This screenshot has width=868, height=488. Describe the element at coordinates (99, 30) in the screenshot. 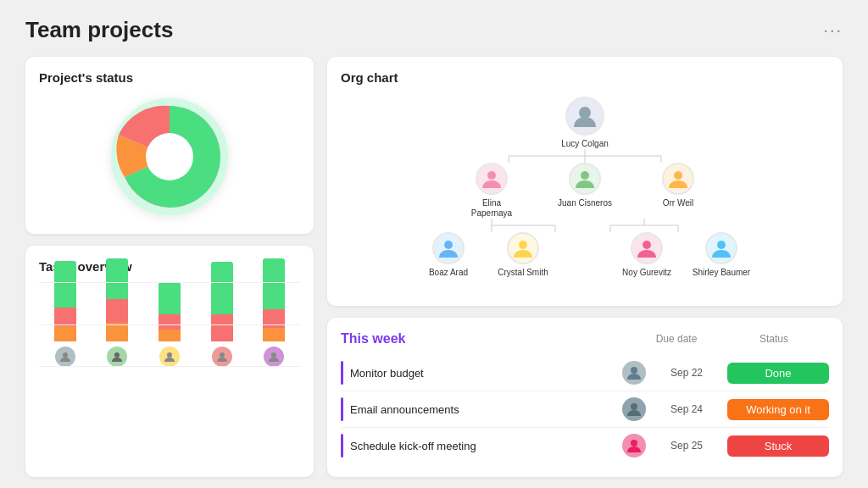

I see `page-title: Team projects` at that location.